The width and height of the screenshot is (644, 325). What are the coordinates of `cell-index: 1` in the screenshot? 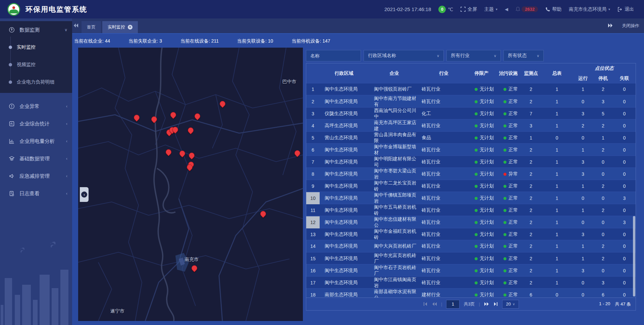 It's located at (313, 89).